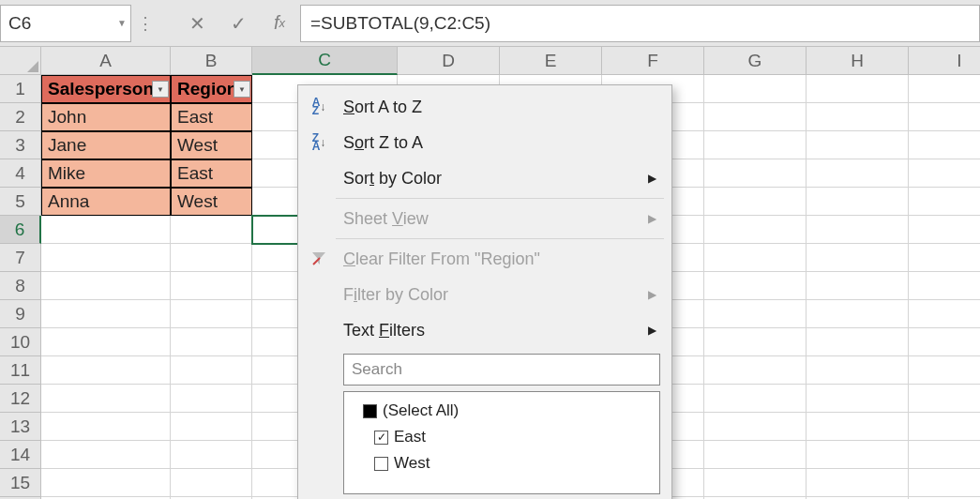 The image size is (980, 499). I want to click on row-header-9: 9, so click(21, 314).